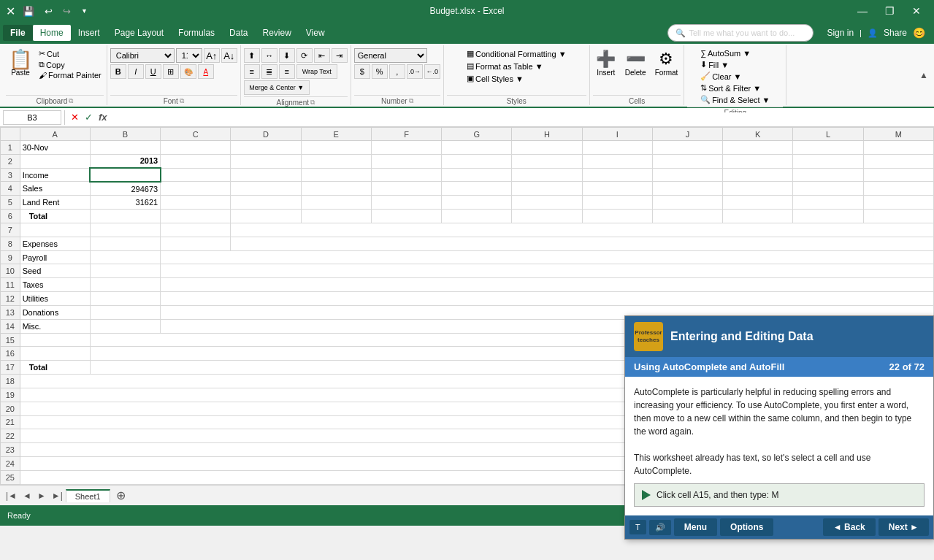 The height and width of the screenshot is (560, 934). What do you see at coordinates (547, 188) in the screenshot?
I see `cell-h4` at bounding box center [547, 188].